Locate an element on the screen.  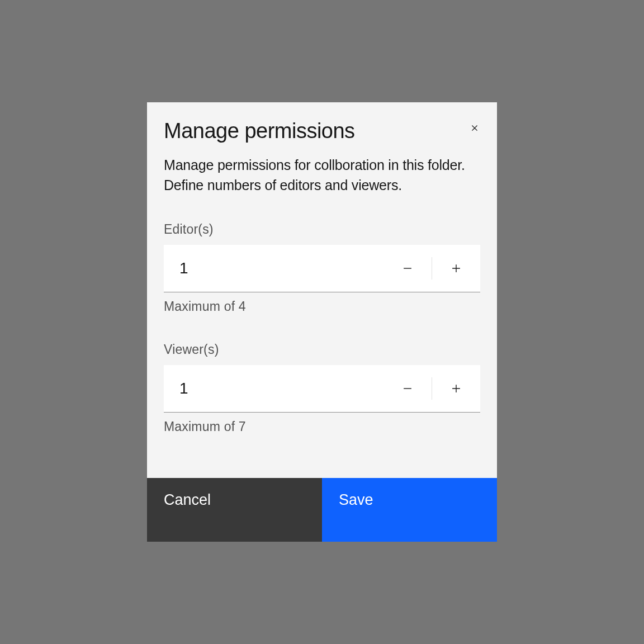
modal-description: Manage permissions for collboration in t… is located at coordinates (322, 169).